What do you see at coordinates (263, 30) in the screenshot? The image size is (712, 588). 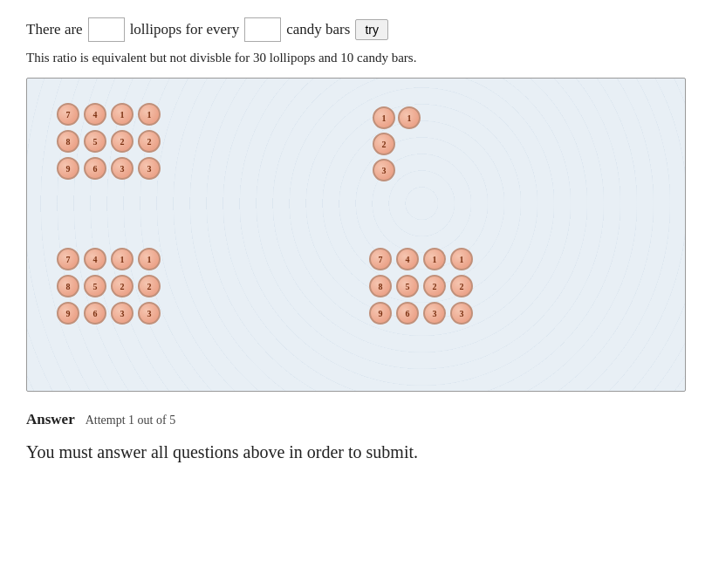 I see `candy-input` at bounding box center [263, 30].